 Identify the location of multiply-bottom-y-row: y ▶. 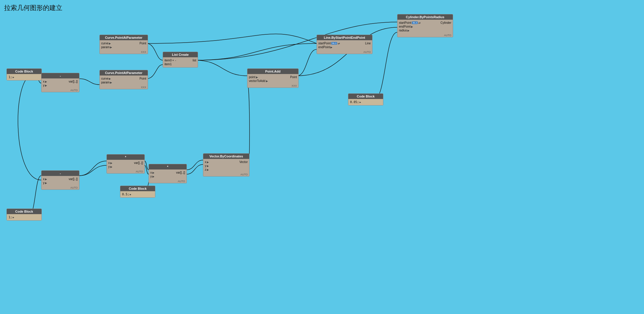
(168, 176).